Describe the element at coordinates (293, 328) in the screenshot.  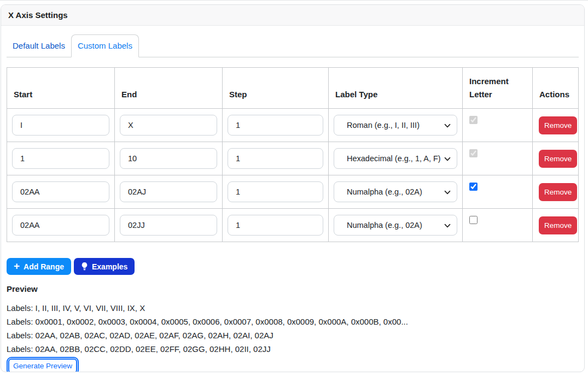
I see `preview-lines: Labels: I, II, III, IV, V, VI, VII, VIII…` at that location.